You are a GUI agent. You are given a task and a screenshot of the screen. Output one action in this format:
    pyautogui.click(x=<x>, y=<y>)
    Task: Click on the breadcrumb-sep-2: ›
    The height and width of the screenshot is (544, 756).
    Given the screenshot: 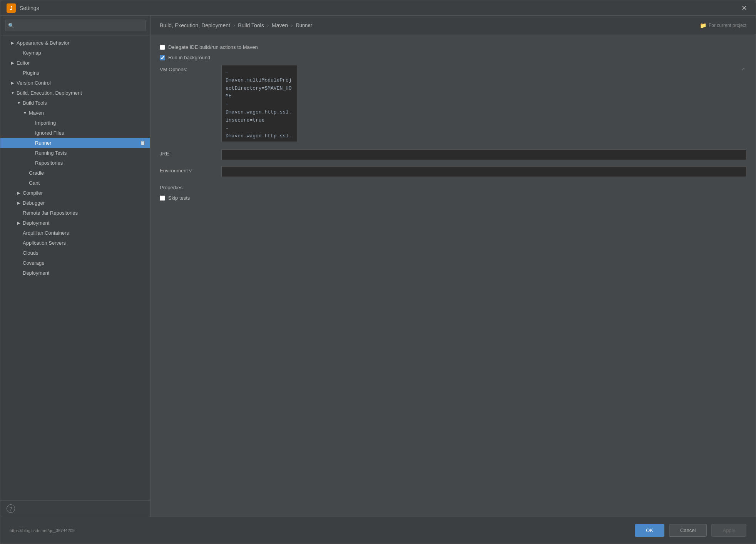 What is the action you would take?
    pyautogui.click(x=268, y=25)
    